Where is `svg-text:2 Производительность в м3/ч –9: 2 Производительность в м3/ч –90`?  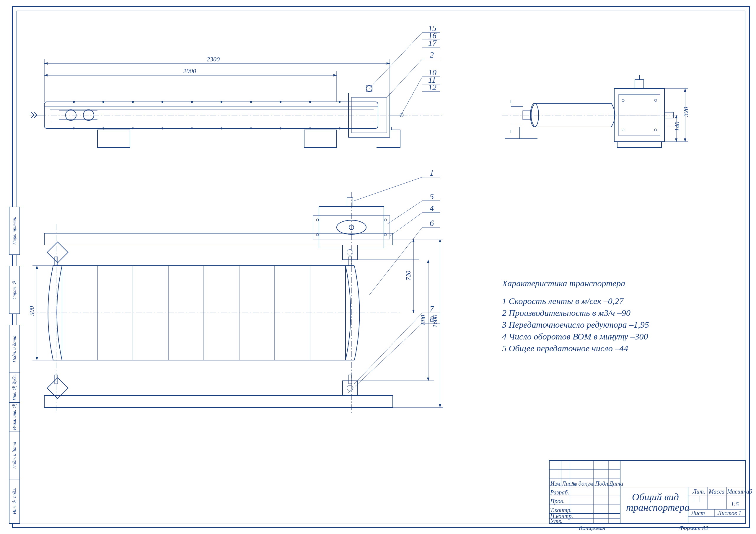
svg-text:2 Производительность в м3/ч –9: 2 Производительность в м3/ч –90 is located at coordinates (566, 313).